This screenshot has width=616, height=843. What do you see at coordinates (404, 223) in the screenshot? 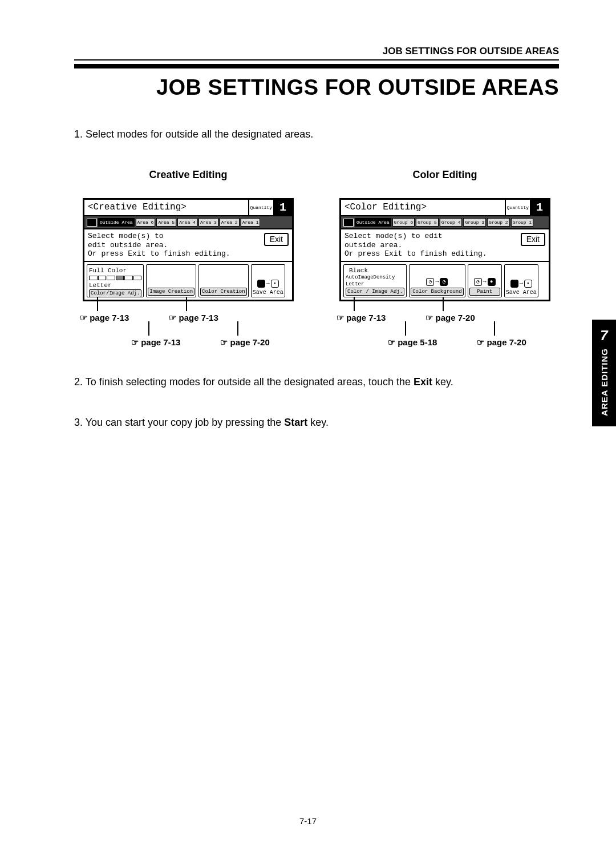
I see `tab-group6: Group 6` at bounding box center [404, 223].